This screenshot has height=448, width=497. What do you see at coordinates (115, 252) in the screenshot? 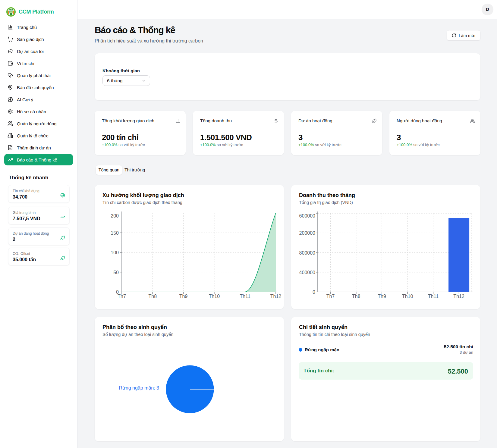
I see `svg-text: 100` at bounding box center [115, 252].